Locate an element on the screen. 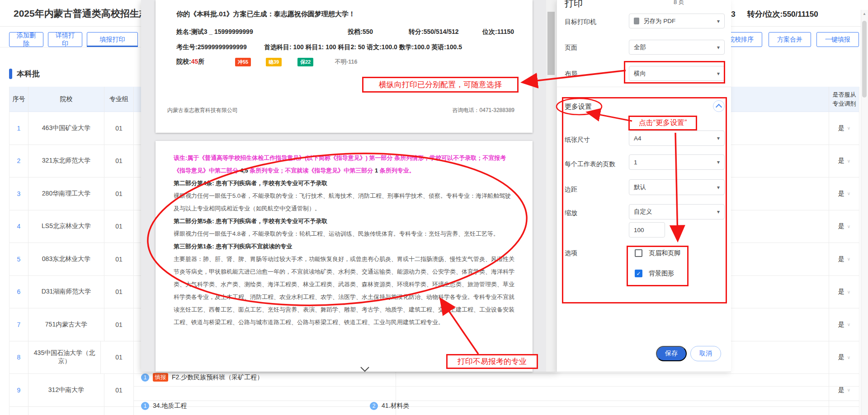  header-group: 专业组 is located at coordinates (119, 99).